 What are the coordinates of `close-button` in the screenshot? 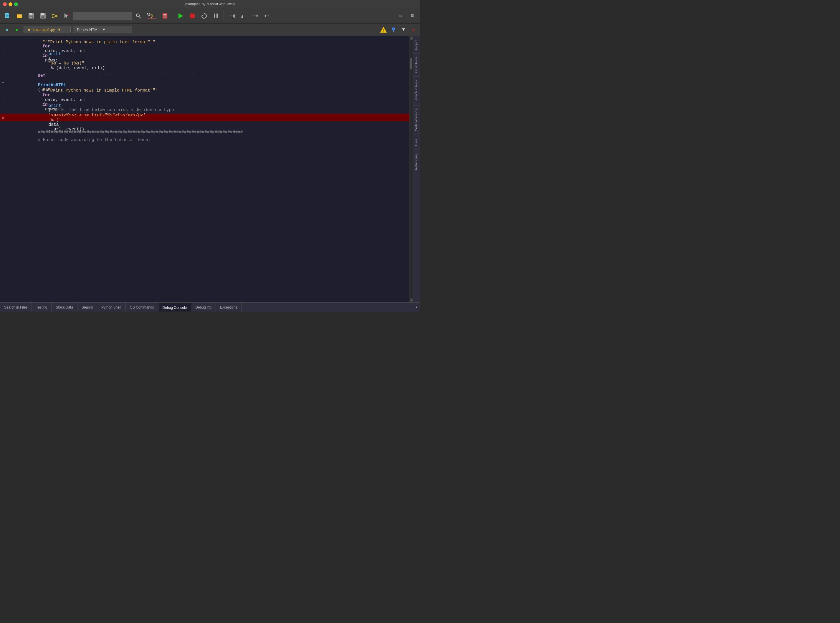 It's located at (5, 4).